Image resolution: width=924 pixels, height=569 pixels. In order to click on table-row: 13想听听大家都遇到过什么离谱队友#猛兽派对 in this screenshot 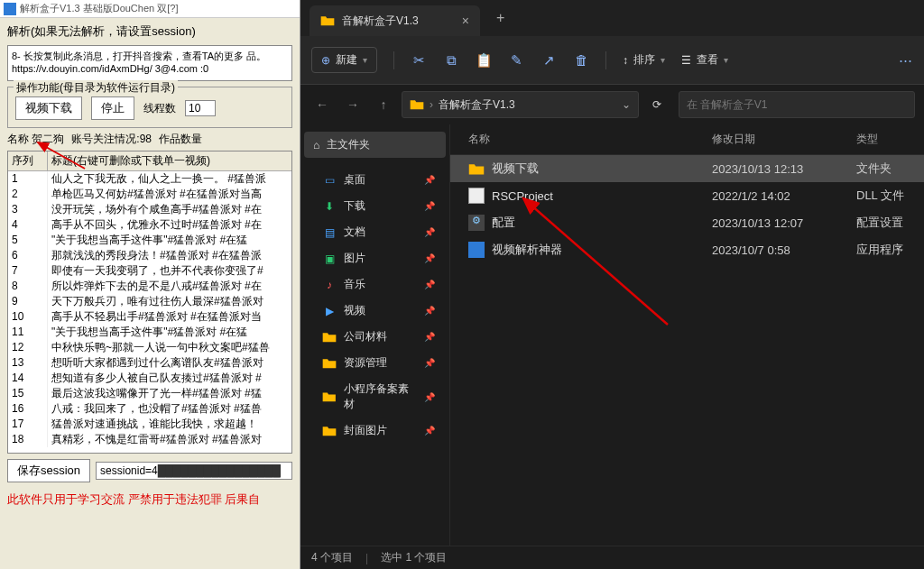, I will do `click(150, 363)`.